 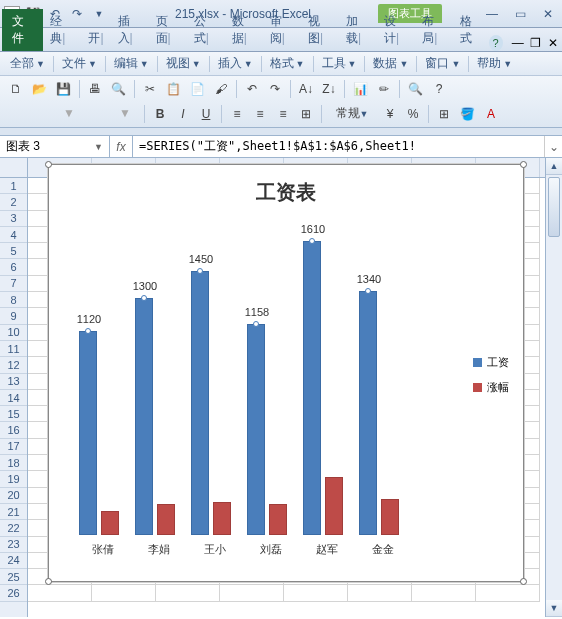 What do you see at coordinates (95, 89) in the screenshot?
I see `print-icon: 🖶` at bounding box center [95, 89].